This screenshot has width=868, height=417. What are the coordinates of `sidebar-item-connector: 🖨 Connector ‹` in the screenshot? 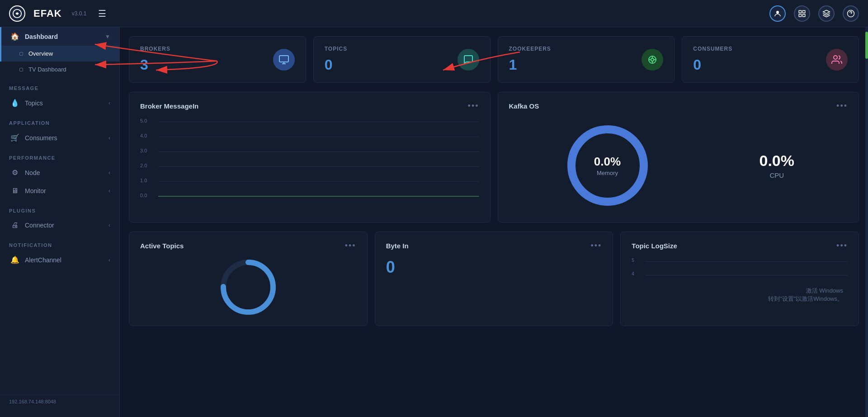 It's located at (60, 225).